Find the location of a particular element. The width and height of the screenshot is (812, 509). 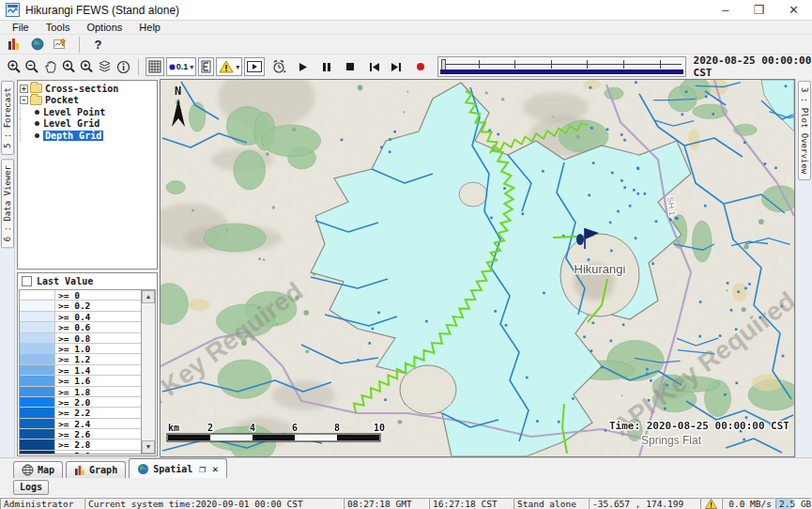

tab-data-viewer: 6 : Data Viewer is located at coordinates (8, 203).